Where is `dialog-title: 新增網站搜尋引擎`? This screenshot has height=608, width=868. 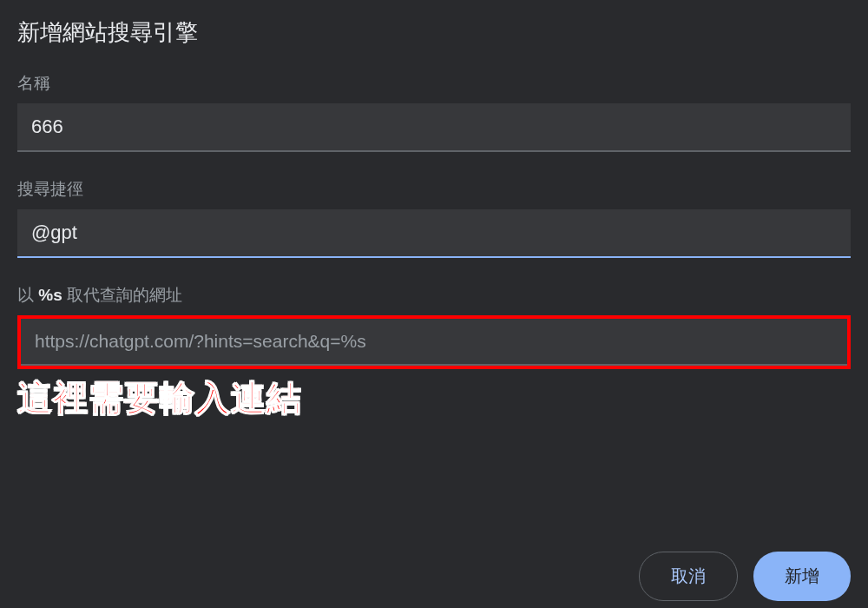 dialog-title: 新增網站搜尋引擎 is located at coordinates (434, 33).